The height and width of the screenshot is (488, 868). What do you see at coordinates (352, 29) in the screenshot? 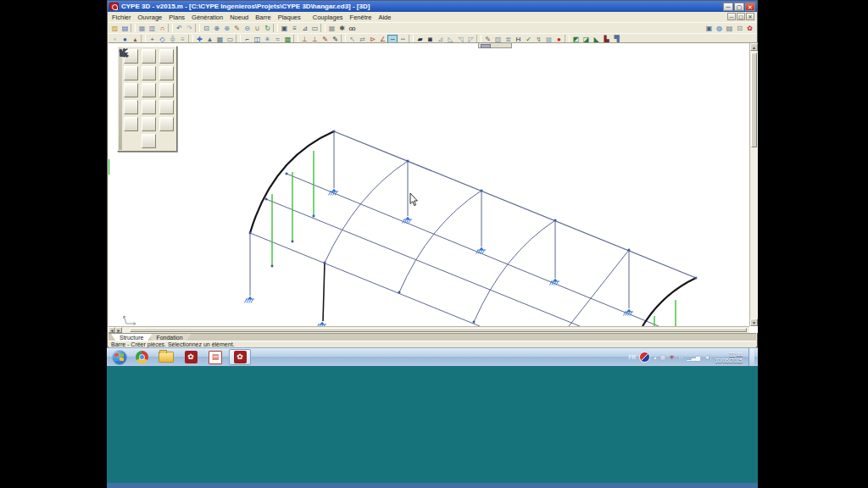
I see `search-binoculars-icon: oo` at bounding box center [352, 29].